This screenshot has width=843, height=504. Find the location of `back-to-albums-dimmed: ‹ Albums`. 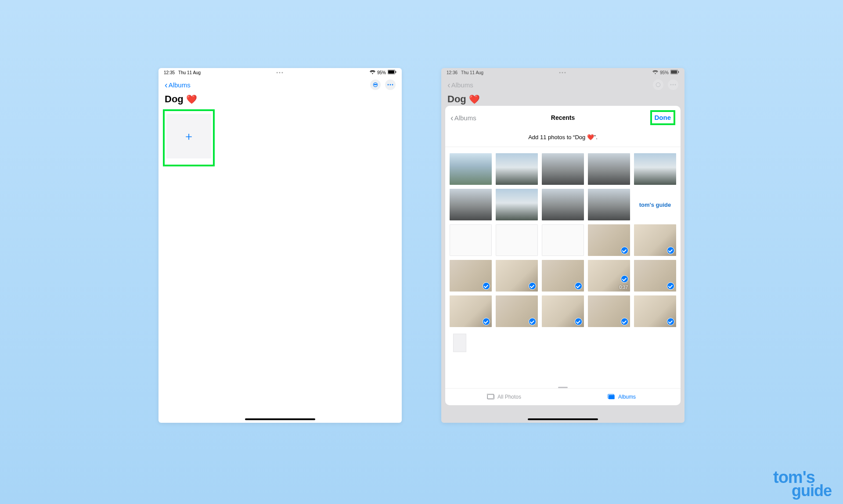

back-to-albums-dimmed: ‹ Albums is located at coordinates (460, 85).